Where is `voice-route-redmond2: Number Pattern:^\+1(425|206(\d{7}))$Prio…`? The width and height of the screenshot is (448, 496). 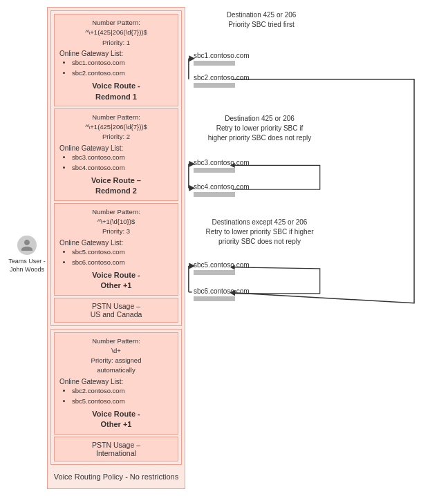
voice-route-redmond2: Number Pattern:^\+1(425|206(\d{7}))$Prio… is located at coordinates (116, 155).